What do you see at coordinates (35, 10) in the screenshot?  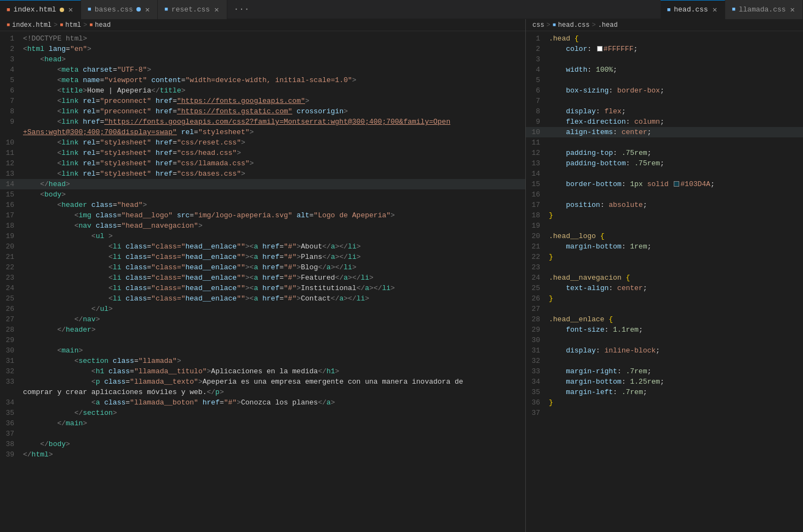 I see `tab-label: index.html` at bounding box center [35, 10].